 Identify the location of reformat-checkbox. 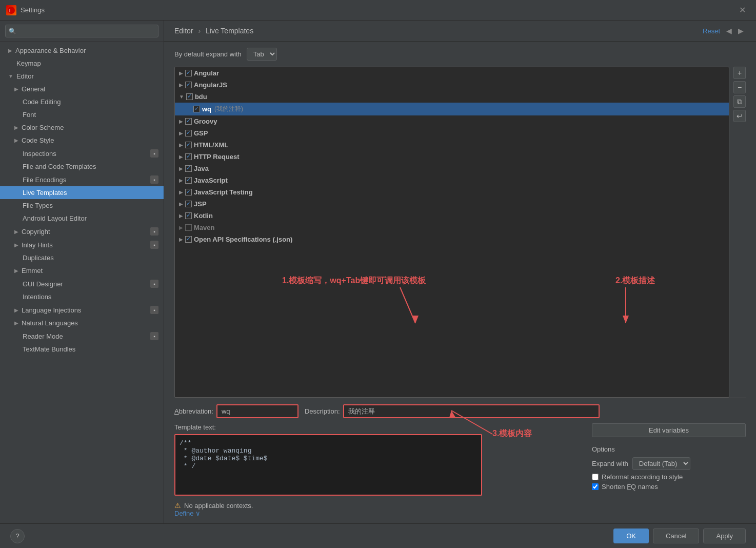
(595, 477).